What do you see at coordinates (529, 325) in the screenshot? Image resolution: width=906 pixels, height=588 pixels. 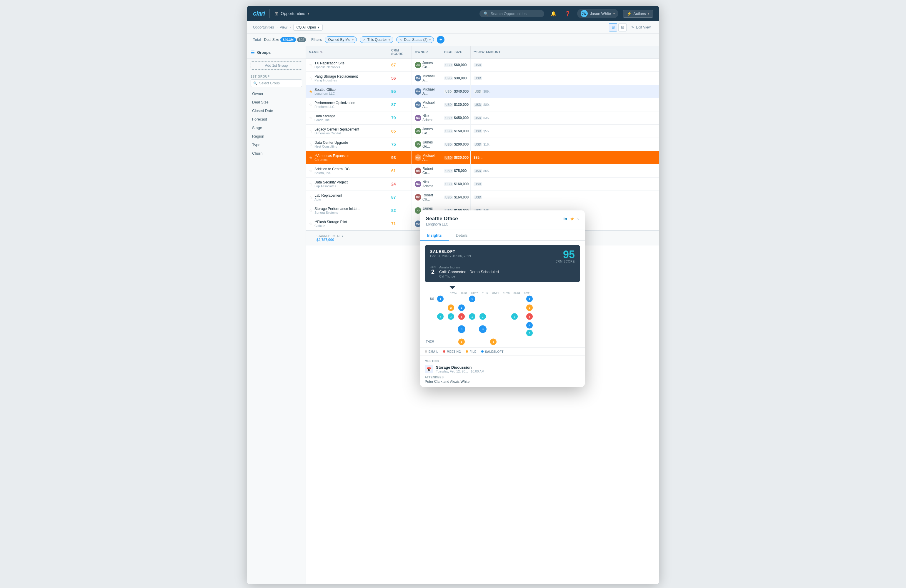 I see `feb-bubble: 4` at bounding box center [529, 325].